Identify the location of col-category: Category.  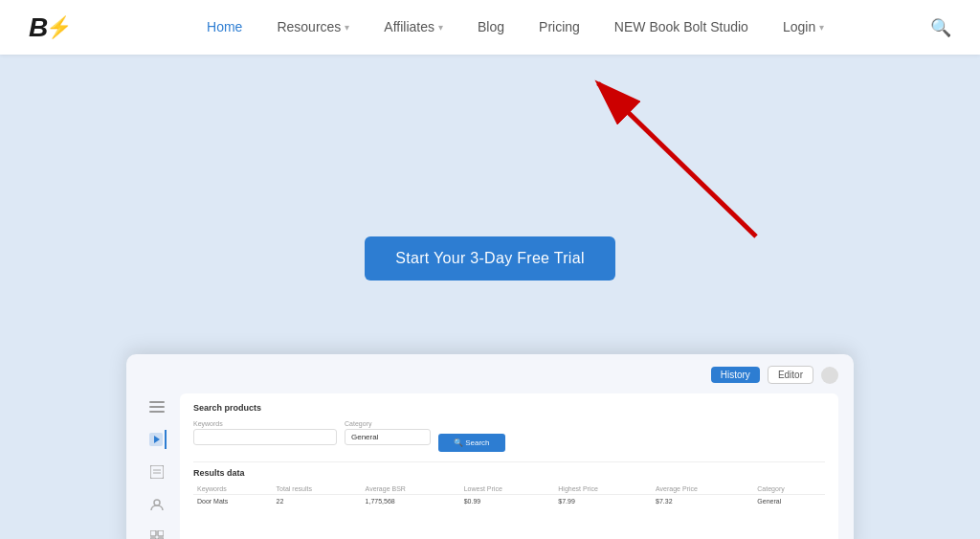
(789, 489).